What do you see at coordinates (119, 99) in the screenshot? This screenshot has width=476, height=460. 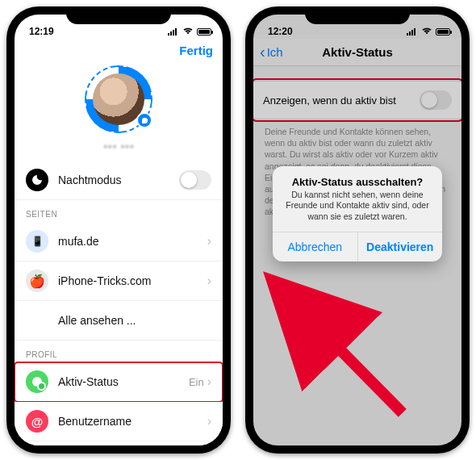 I see `scan-code-ring` at bounding box center [119, 99].